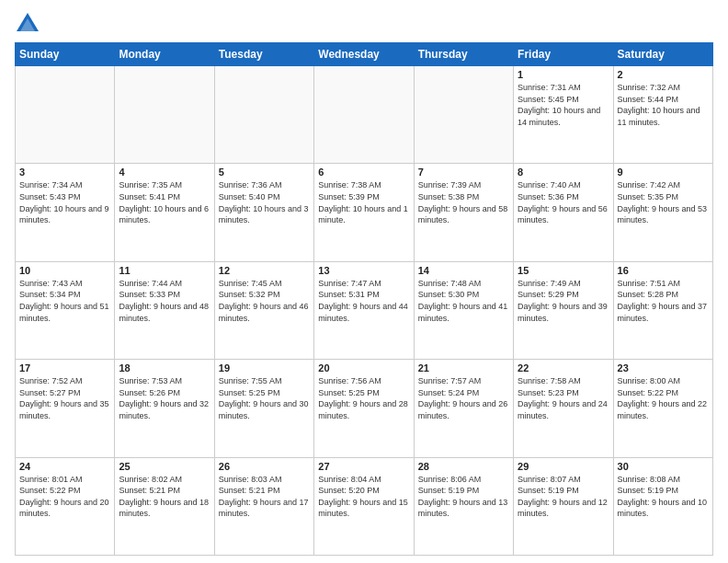  I want to click on calendar-cell: 23Sunrise: 8:00 AM Sunset: 5:22 PM Dayli…, so click(663, 408).